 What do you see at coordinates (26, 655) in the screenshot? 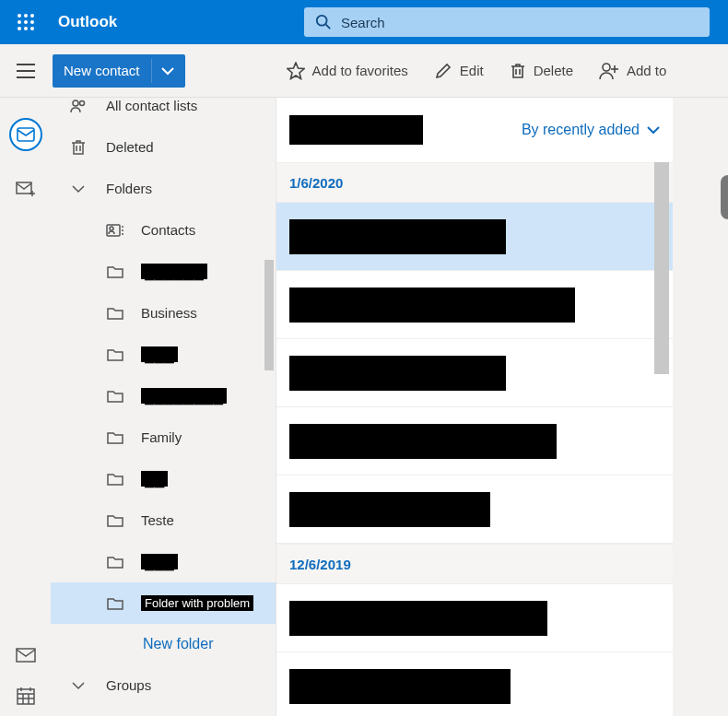
I see `mail-icon` at bounding box center [26, 655].